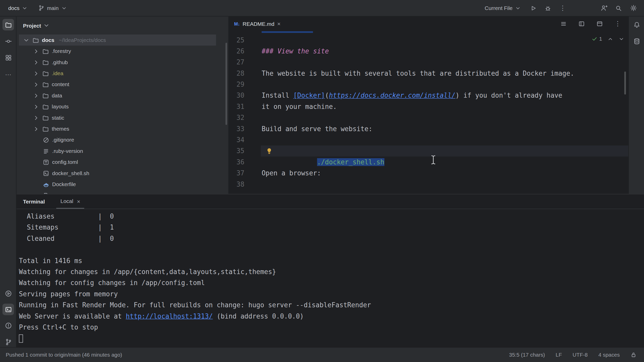 This screenshot has width=644, height=362. I want to click on code-line-35: ./docker_shell.sh, so click(445, 151).